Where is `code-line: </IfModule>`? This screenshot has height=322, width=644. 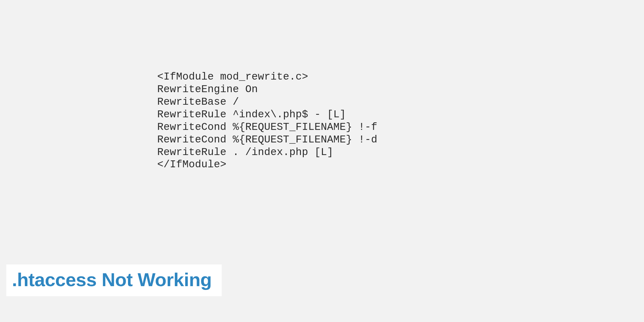
code-line: </IfModule> is located at coordinates (192, 165).